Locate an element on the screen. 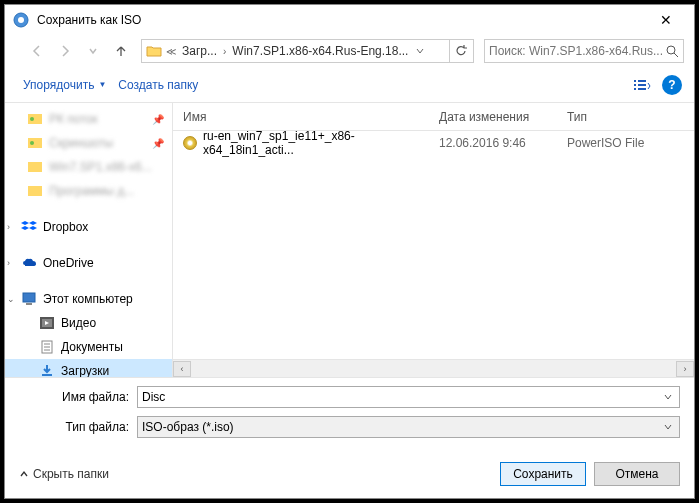 The width and height of the screenshot is (699, 503). computer-icon is located at coordinates (29, 299).